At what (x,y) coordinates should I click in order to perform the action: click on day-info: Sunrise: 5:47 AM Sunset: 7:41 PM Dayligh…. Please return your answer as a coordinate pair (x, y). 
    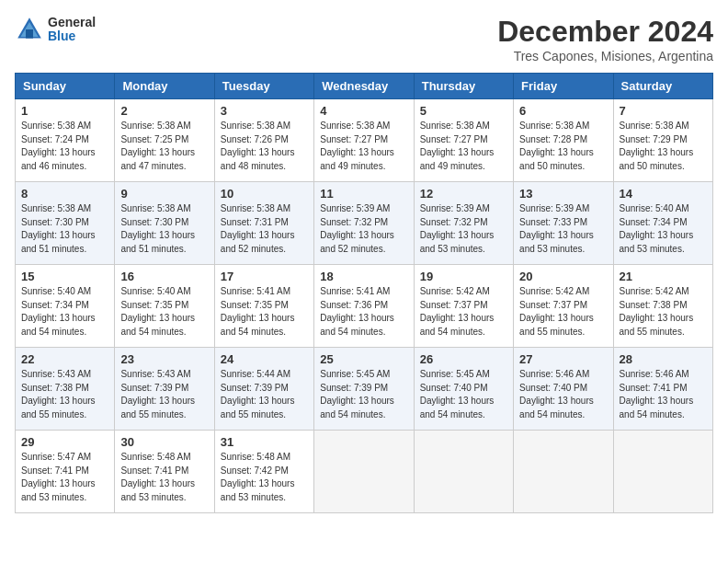
    Looking at the image, I should click on (64, 477).